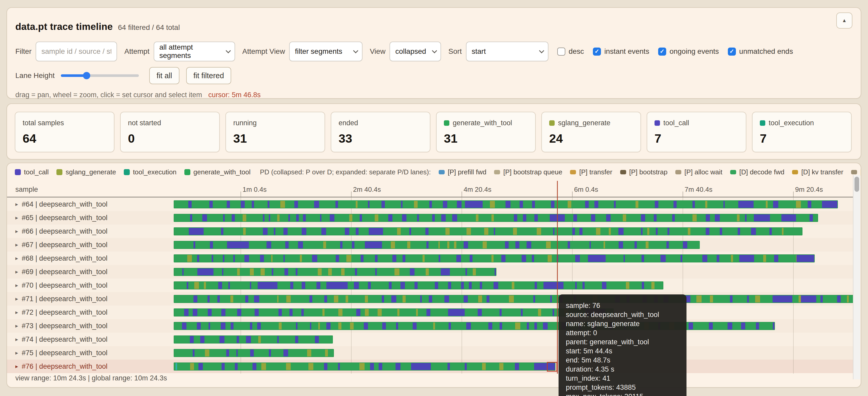 The height and width of the screenshot is (396, 868). What do you see at coordinates (76, 51) in the screenshot?
I see `search-input: sample id / source / st` at bounding box center [76, 51].